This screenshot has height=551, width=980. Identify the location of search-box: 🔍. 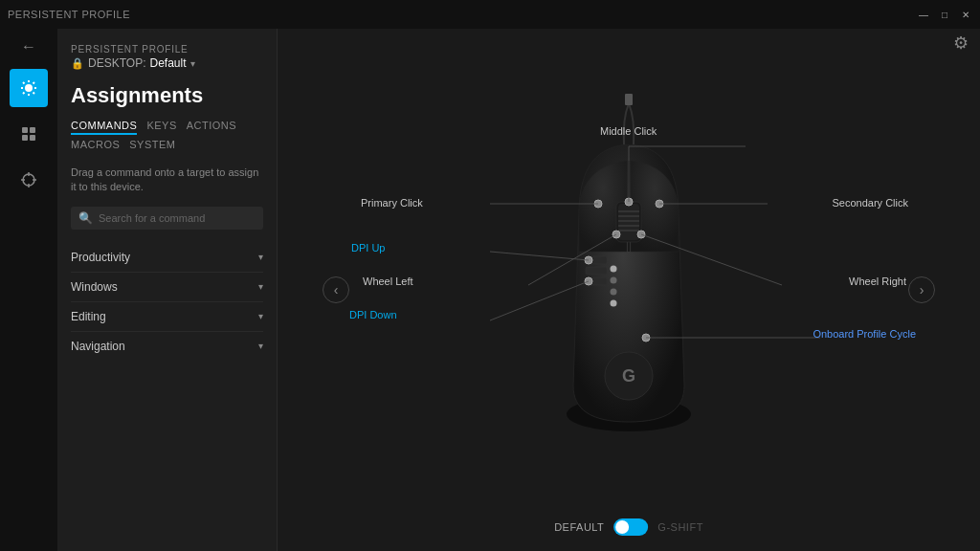
(167, 218).